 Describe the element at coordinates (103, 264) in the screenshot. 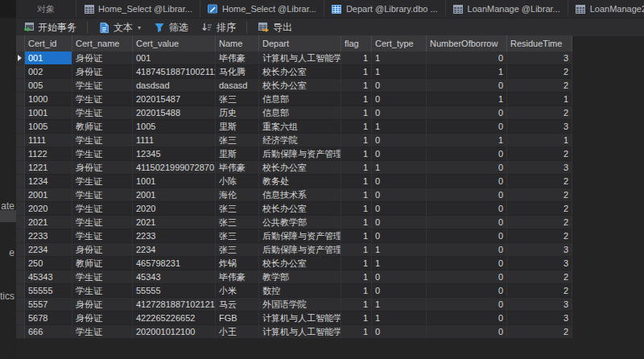

I see `table-cell-cert_name: 教师证` at that location.